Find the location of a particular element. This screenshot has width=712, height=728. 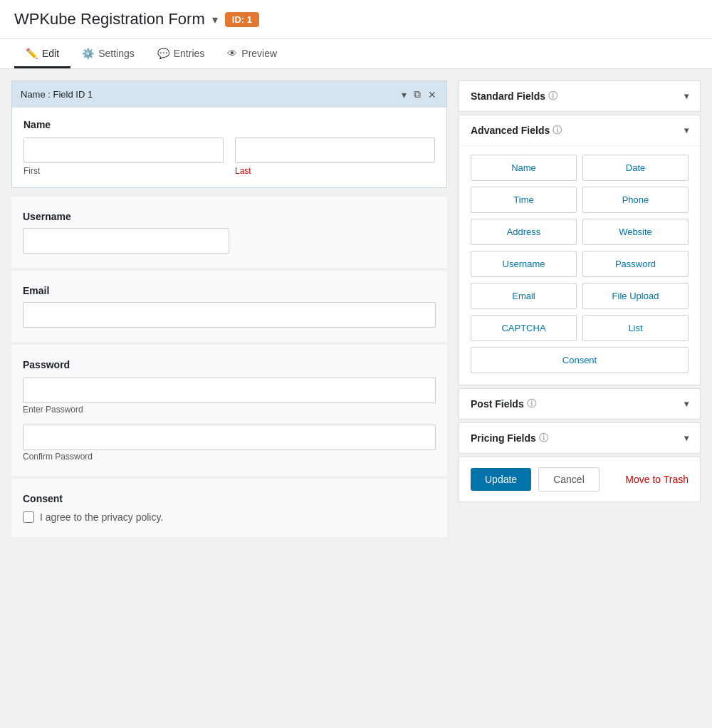

advanced-fields-label: Advanced Fields is located at coordinates (510, 130).